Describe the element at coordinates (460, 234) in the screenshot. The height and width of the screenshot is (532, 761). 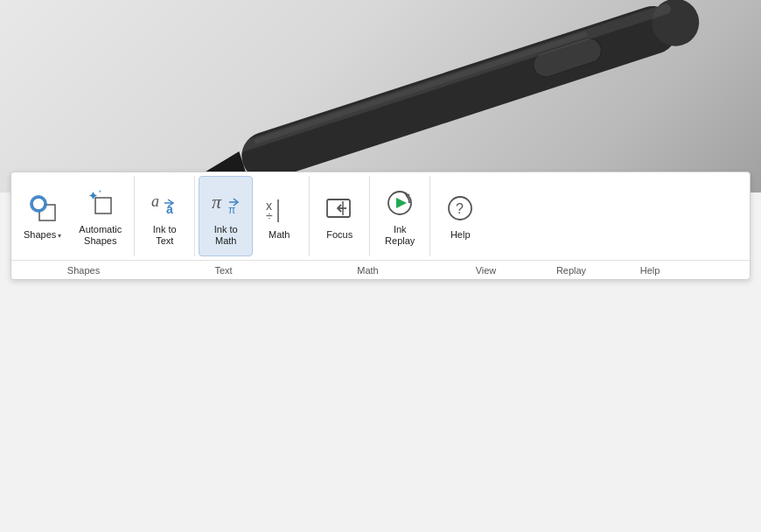
I see `help-button-label: Help` at that location.